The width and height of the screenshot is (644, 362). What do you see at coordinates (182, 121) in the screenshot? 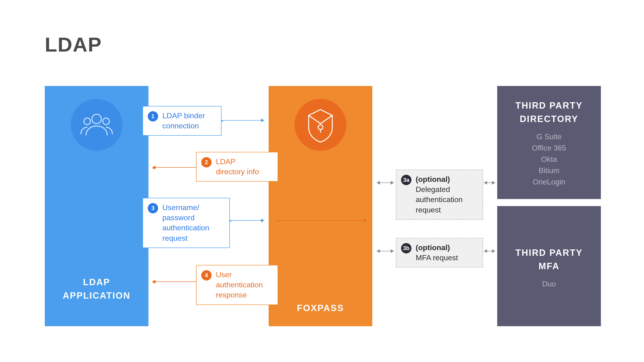
I see `step-1-box: 1 LDAP binder connection` at bounding box center [182, 121].